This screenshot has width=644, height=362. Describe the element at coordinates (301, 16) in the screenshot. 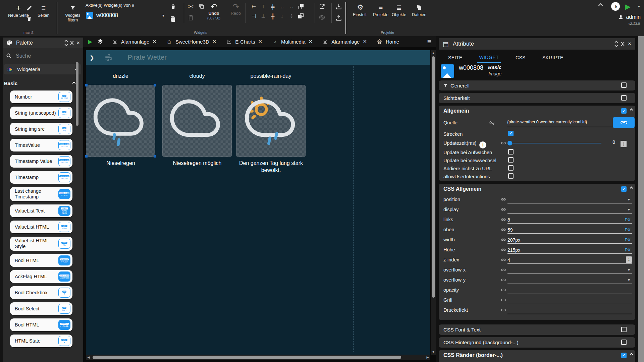

I see `send-to-back-icon` at that location.